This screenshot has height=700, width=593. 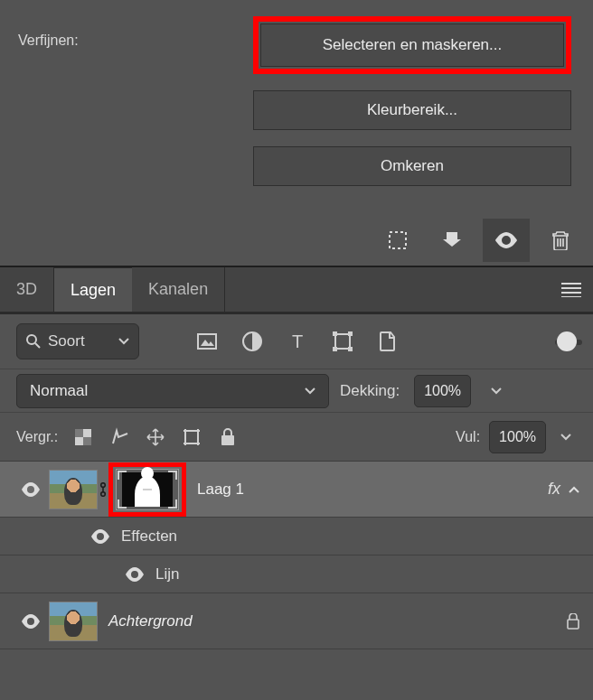 What do you see at coordinates (155, 437) in the screenshot?
I see `lock-position-icon` at bounding box center [155, 437].